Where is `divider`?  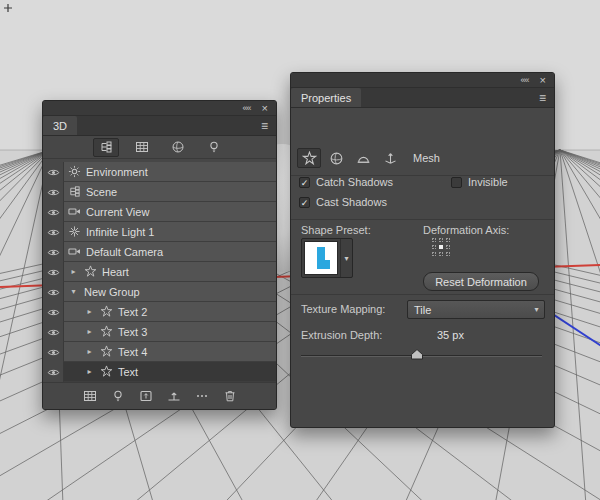 divider is located at coordinates (422, 220).